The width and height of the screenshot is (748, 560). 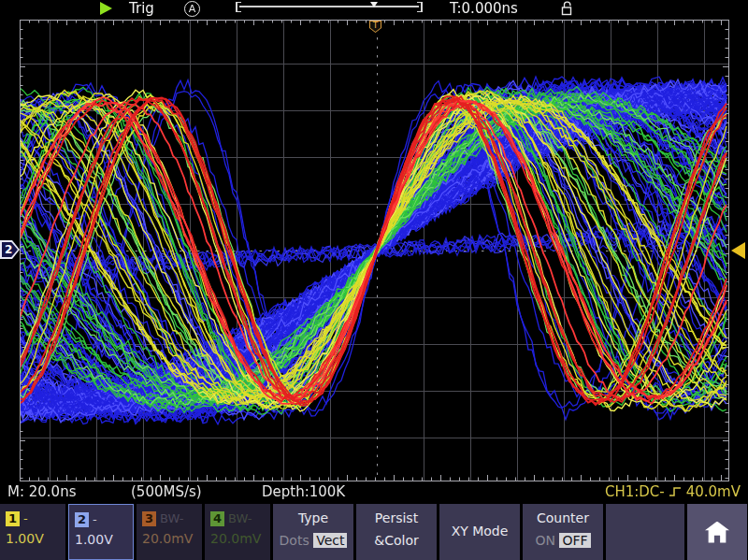 What do you see at coordinates (36, 538) in the screenshot?
I see `ch1-scale-value: 1.00V` at bounding box center [36, 538].